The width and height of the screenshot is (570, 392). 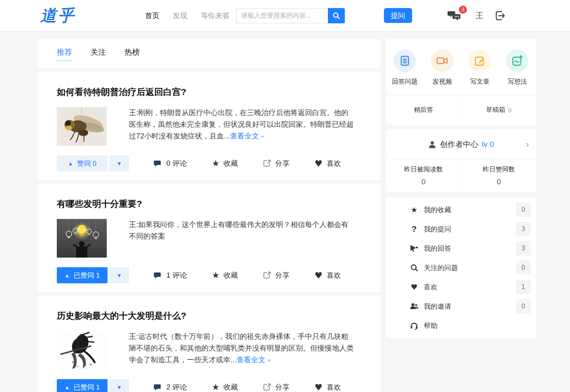 What do you see at coordinates (187, 16) in the screenshot?
I see `main-nav: 首页 发现 等你来答` at bounding box center [187, 16].